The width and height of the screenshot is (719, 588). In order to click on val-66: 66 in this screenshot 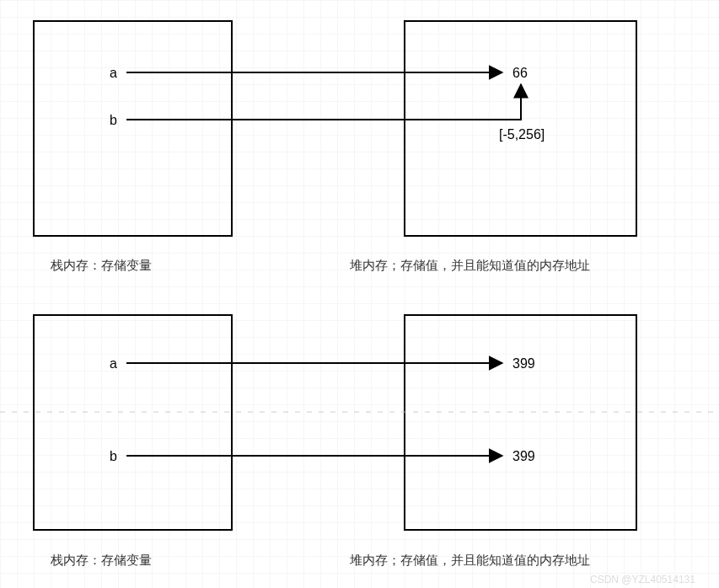, I will do `click(520, 72)`.